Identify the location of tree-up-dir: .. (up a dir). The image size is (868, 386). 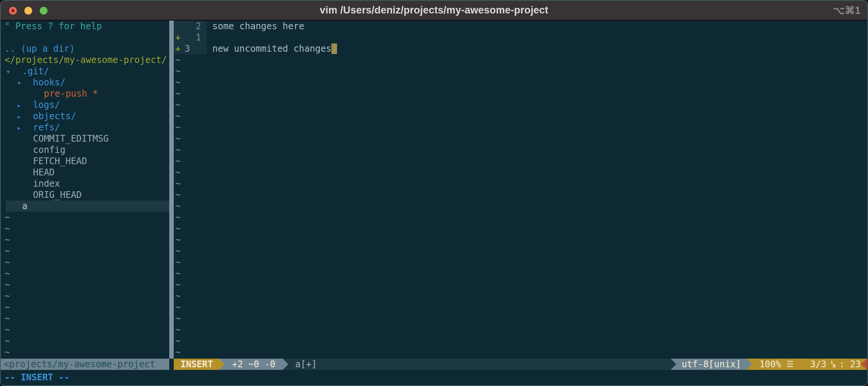
(85, 49).